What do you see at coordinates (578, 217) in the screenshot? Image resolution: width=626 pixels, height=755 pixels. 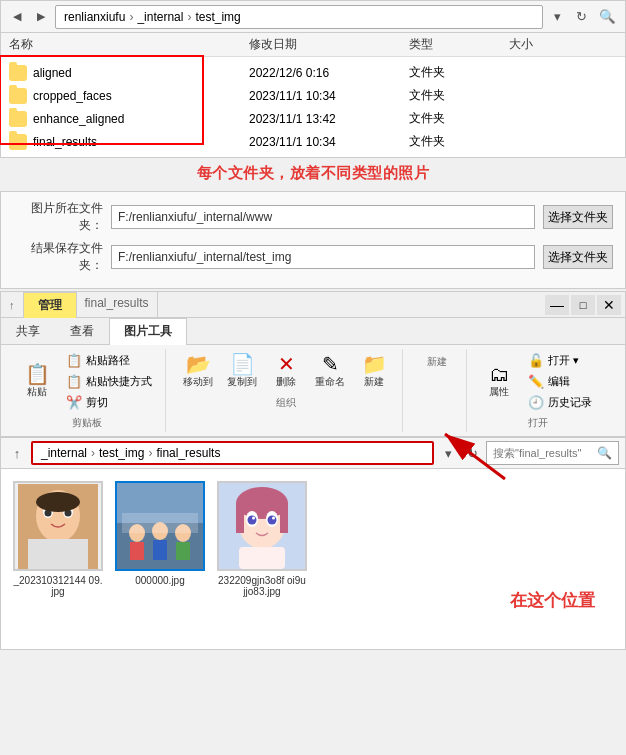 I see `source-browse-button: 选择文件夹` at bounding box center [578, 217].